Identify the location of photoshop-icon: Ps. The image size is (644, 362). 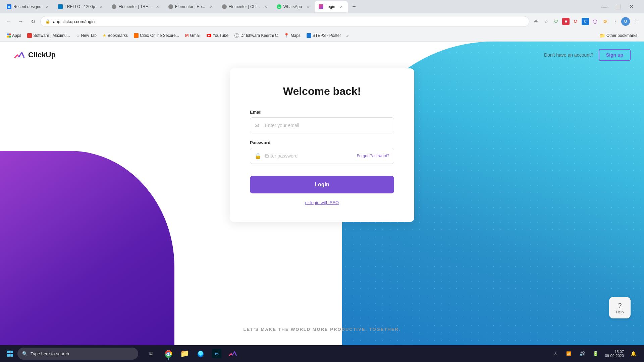
(217, 354).